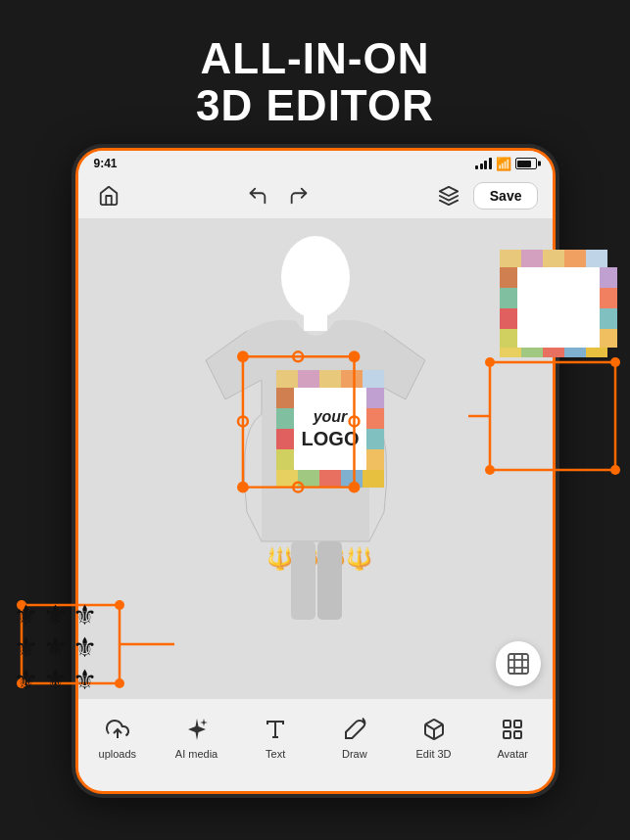 Image resolution: width=630 pixels, height=840 pixels. I want to click on layers-button, so click(449, 196).